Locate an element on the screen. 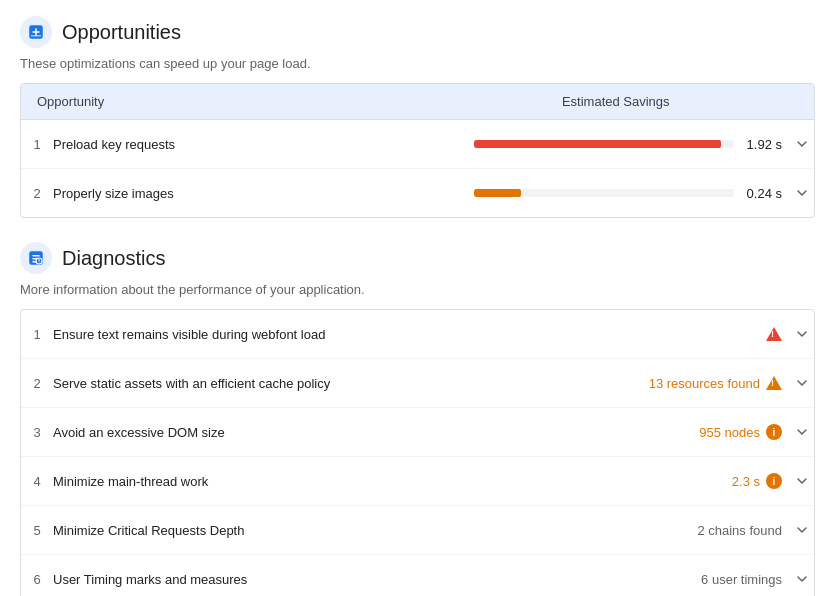 The width and height of the screenshot is (835, 596). diag-row-5-number: 5 is located at coordinates (37, 530).